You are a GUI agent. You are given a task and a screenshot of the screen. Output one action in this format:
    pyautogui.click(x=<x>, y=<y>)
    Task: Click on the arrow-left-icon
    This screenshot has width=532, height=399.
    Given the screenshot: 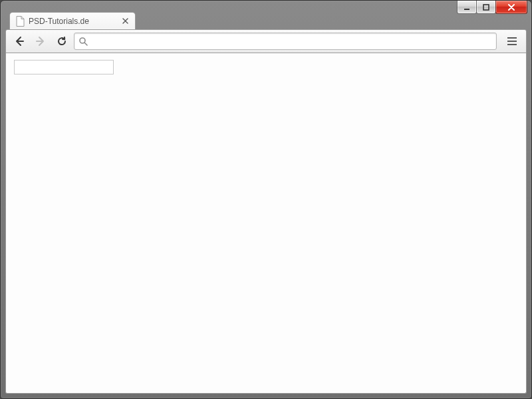 What is the action you would take?
    pyautogui.click(x=19, y=41)
    